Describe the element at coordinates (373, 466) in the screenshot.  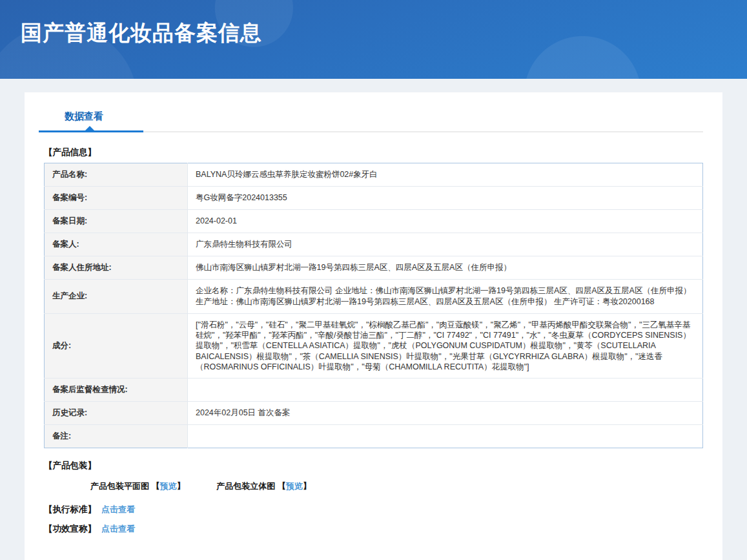
I see `packaging-section-title: 【产品包装】` at that location.